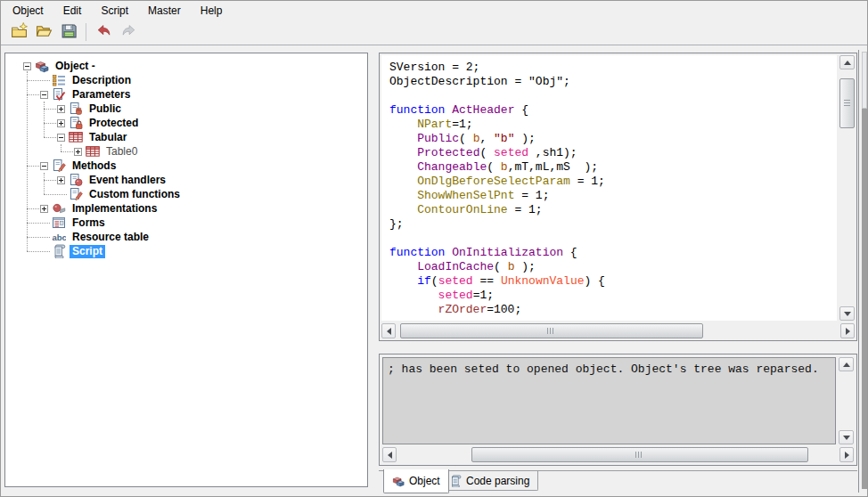  What do you see at coordinates (212, 11) in the screenshot?
I see `menu-help: Help` at bounding box center [212, 11].